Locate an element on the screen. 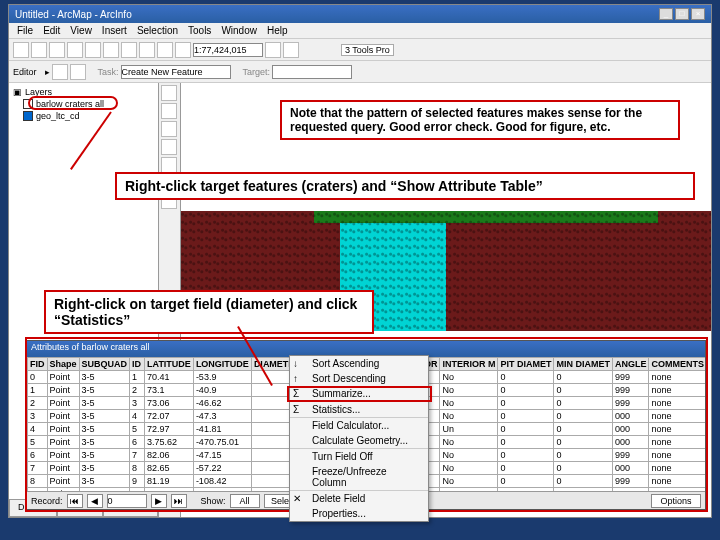  record-label: Record: is located at coordinates (47, 501).